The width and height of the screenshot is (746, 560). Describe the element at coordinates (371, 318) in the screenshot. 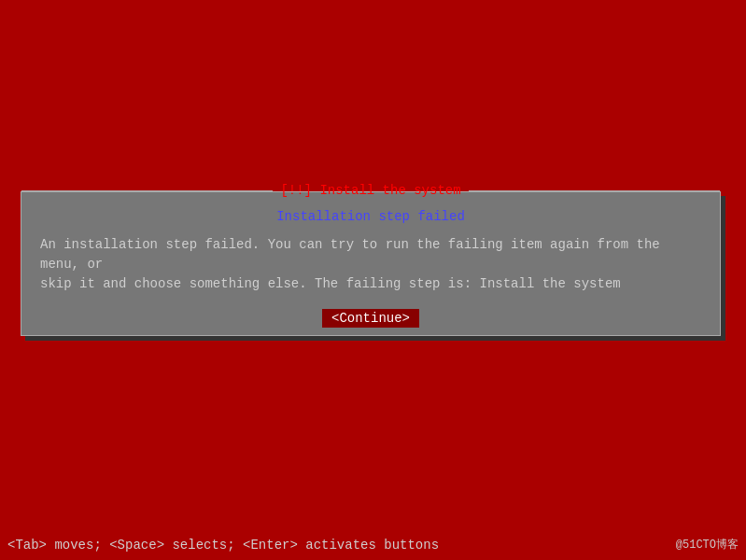

I see `button-container: <Continue>` at that location.